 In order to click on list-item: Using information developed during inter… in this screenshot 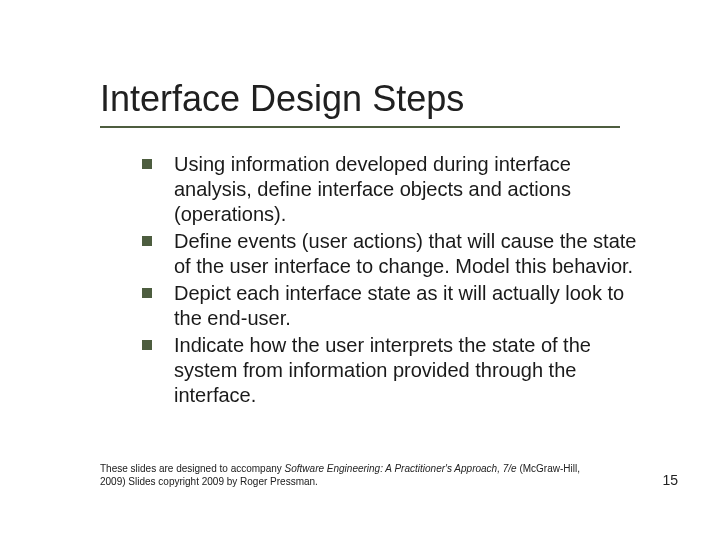, I will do `click(392, 190)`.